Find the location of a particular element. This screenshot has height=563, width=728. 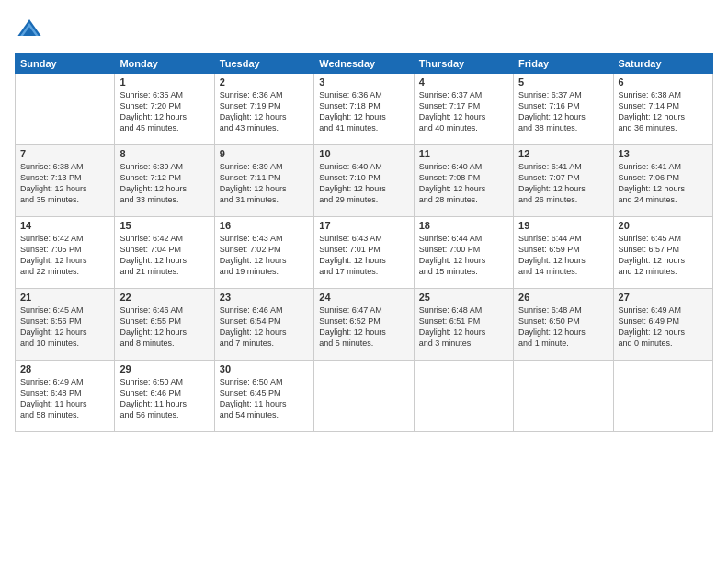

day-cell: 1Sunrise: 6:35 AM Sunset: 7:20 PM Daylig… is located at coordinates (165, 109).